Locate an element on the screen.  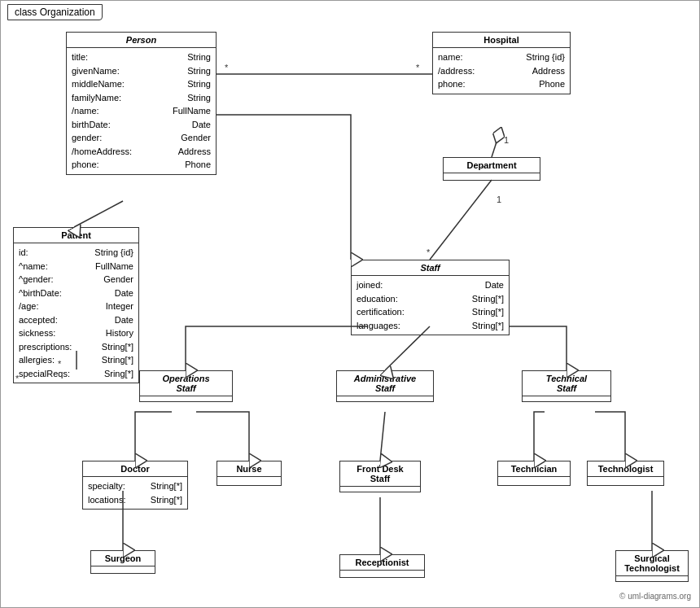
receptionist-class: Receptionist is located at coordinates (383, 566).